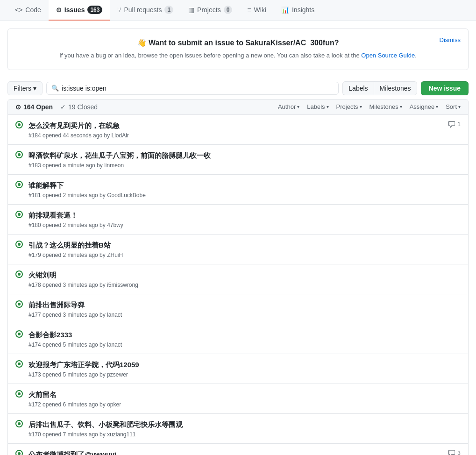 This screenshot has width=476, height=455. What do you see at coordinates (424, 107) in the screenshot?
I see `assignee-filter: Assignee ▾` at bounding box center [424, 107].